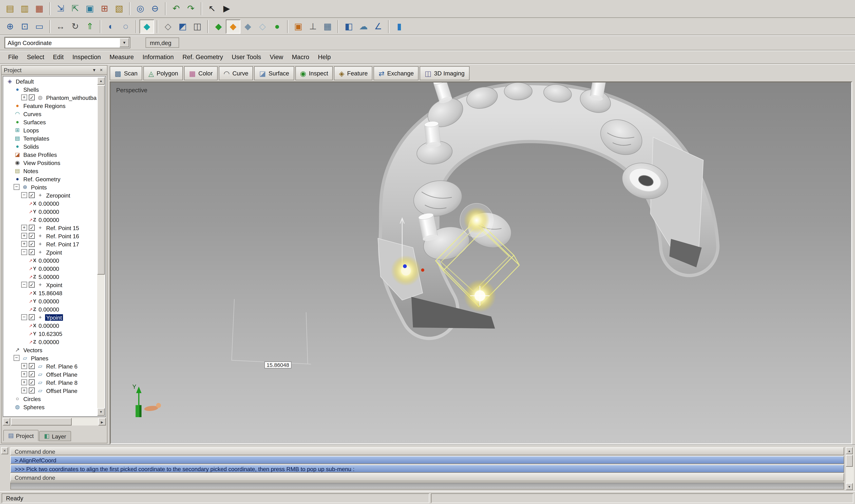 The height and width of the screenshot is (504, 855). Describe the element at coordinates (55, 436) in the screenshot. I see `panel-tab-layer: ◧Layer` at that location.